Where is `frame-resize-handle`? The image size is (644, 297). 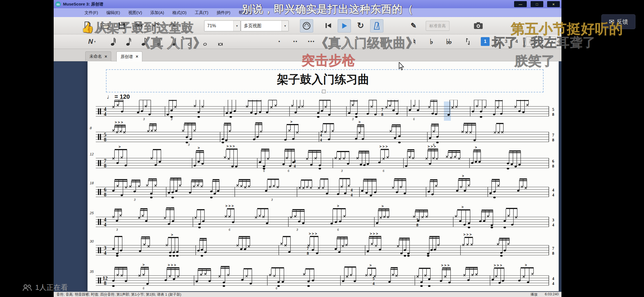 frame-resize-handle is located at coordinates (324, 91).